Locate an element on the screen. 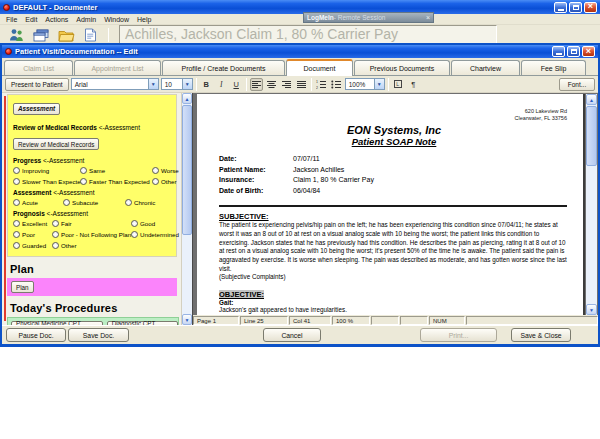 Image resolution: width=600 pixels, height=439 pixels. radio-slower-than-expected: Slower Than Expected is located at coordinates (46, 182).